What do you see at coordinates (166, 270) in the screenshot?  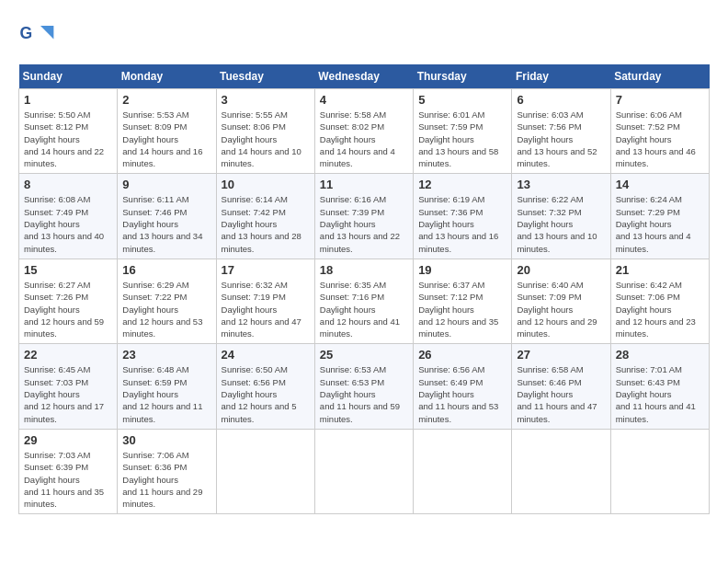 I see `day-number: 16` at bounding box center [166, 270].